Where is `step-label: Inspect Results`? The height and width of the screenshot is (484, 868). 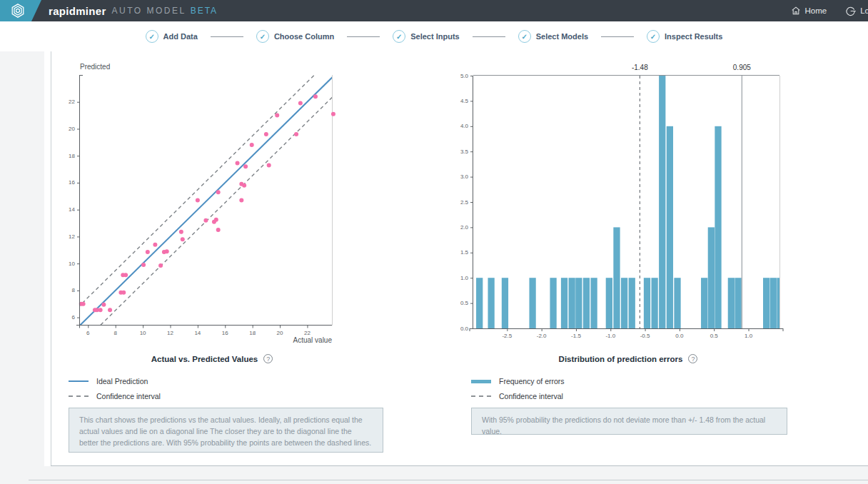 step-label: Inspect Results is located at coordinates (694, 36).